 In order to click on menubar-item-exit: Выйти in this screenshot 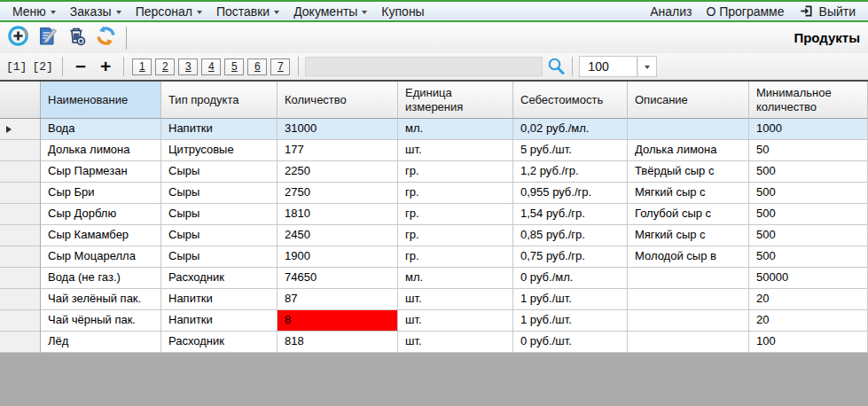, I will do `click(827, 11)`.